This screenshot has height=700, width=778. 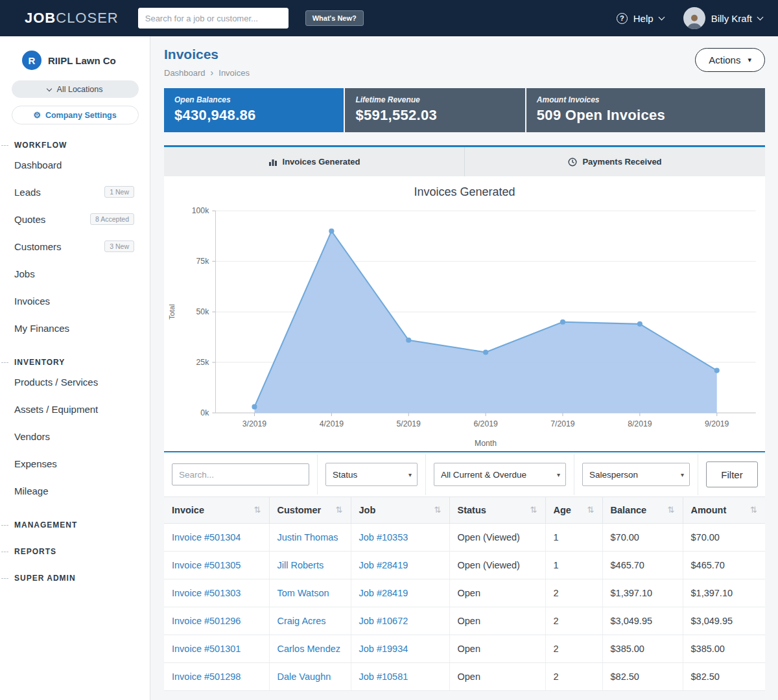 I want to click on salesperson-select: Salesperson, so click(x=636, y=474).